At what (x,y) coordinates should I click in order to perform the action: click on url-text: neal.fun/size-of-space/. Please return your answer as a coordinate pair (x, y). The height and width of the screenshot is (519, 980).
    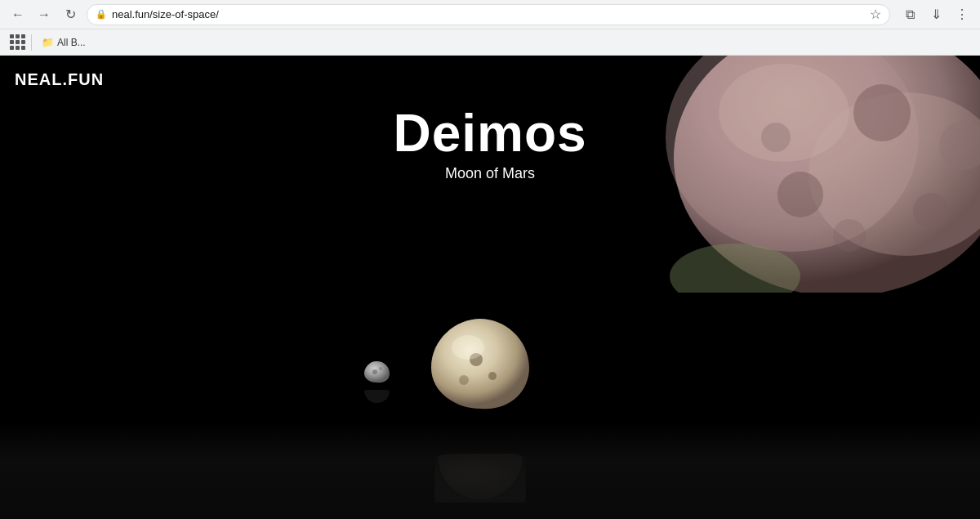
    Looking at the image, I should click on (488, 15).